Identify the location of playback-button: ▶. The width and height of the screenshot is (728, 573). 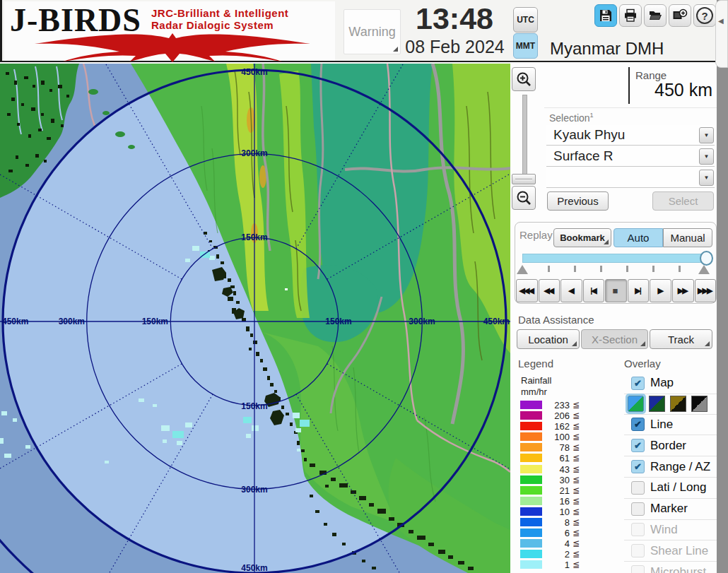
(660, 291).